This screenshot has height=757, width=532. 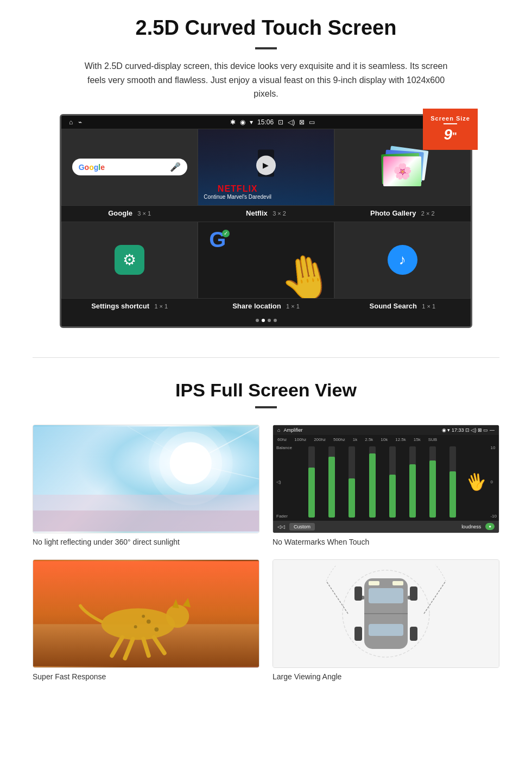 What do you see at coordinates (455, 137) in the screenshot?
I see `badge-inch-symbol: "` at bounding box center [455, 137].